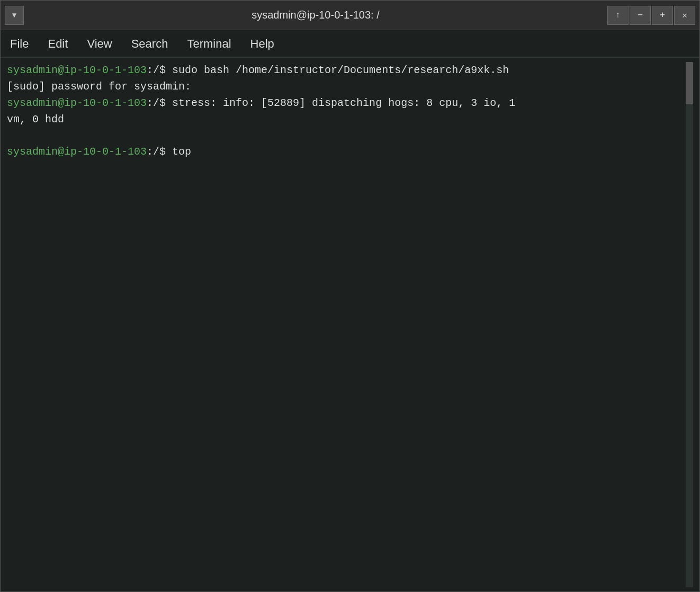 The height and width of the screenshot is (592, 700). I want to click on scrollbar, so click(689, 325).